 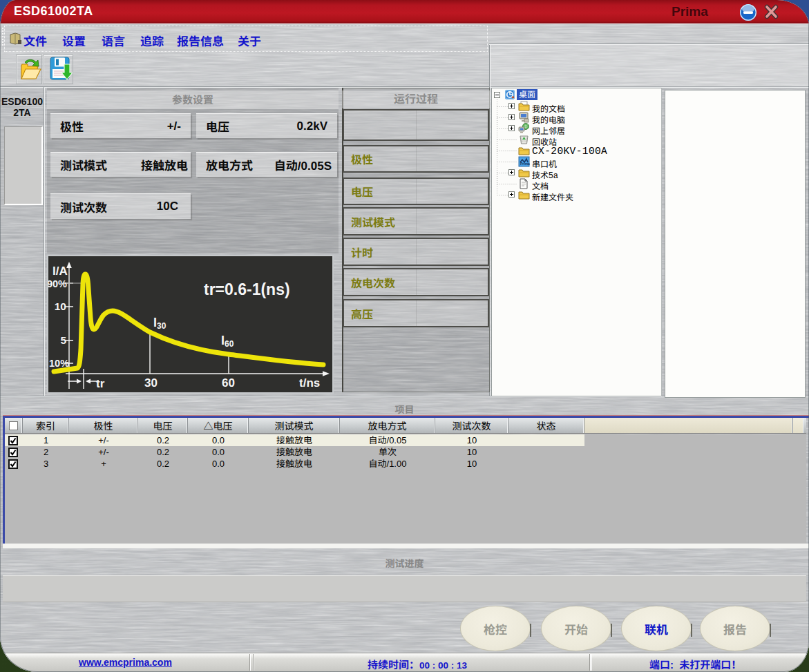 What do you see at coordinates (310, 383) in the screenshot?
I see `svg-text: t/ns` at bounding box center [310, 383].